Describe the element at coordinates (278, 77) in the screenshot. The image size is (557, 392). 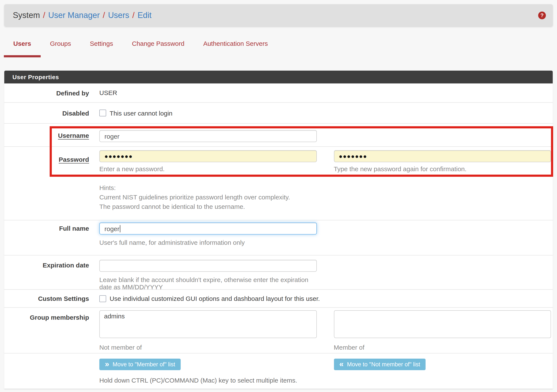
I see `panel-title: User Properties` at that location.